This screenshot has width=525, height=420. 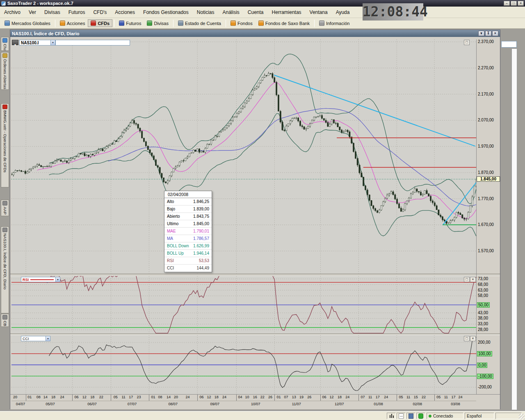 What do you see at coordinates (5, 71) in the screenshot?
I see `dock-tab-ordenes-abiertas: Órdenes Abiertas` at bounding box center [5, 71].